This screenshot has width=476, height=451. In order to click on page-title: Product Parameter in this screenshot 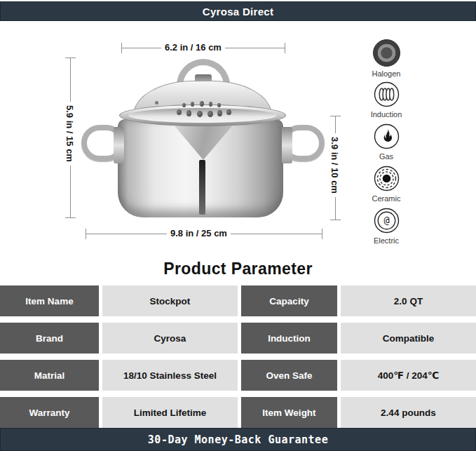, I will do `click(238, 269)`.